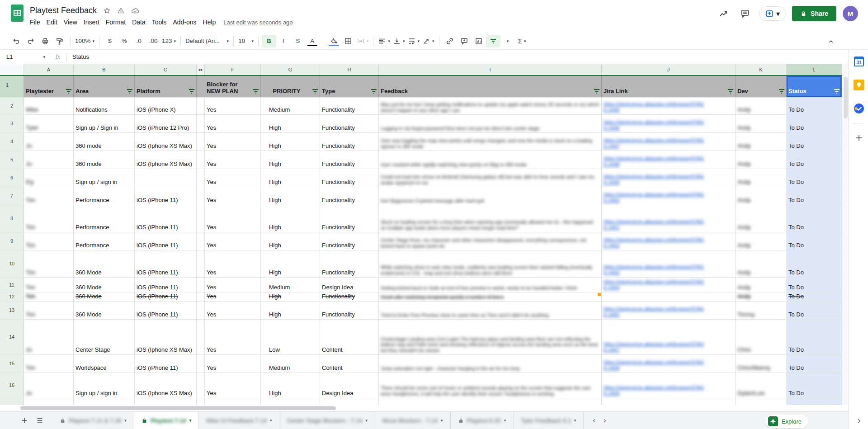  Describe the element at coordinates (761, 337) in the screenshot. I see `cell-dev: Chris` at that location.